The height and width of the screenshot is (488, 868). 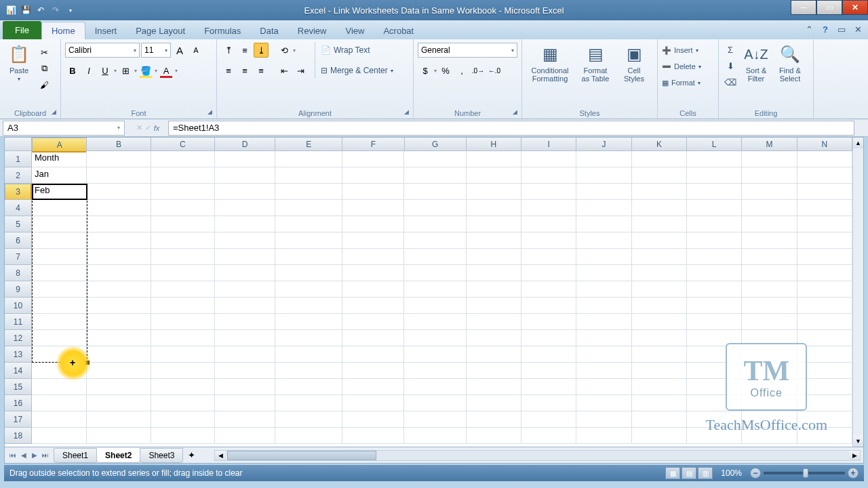 What do you see at coordinates (119, 208) in the screenshot?
I see `cell-B4` at bounding box center [119, 208].